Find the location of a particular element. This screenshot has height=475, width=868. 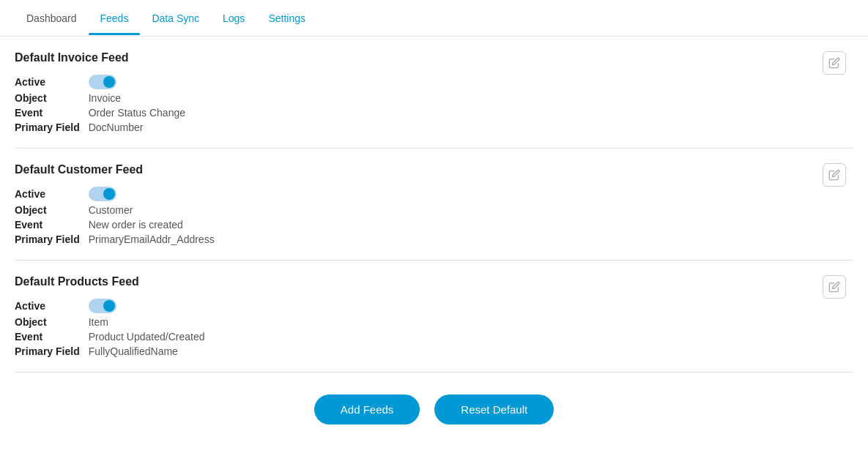

reset-default-button: Reset Default is located at coordinates (494, 410).